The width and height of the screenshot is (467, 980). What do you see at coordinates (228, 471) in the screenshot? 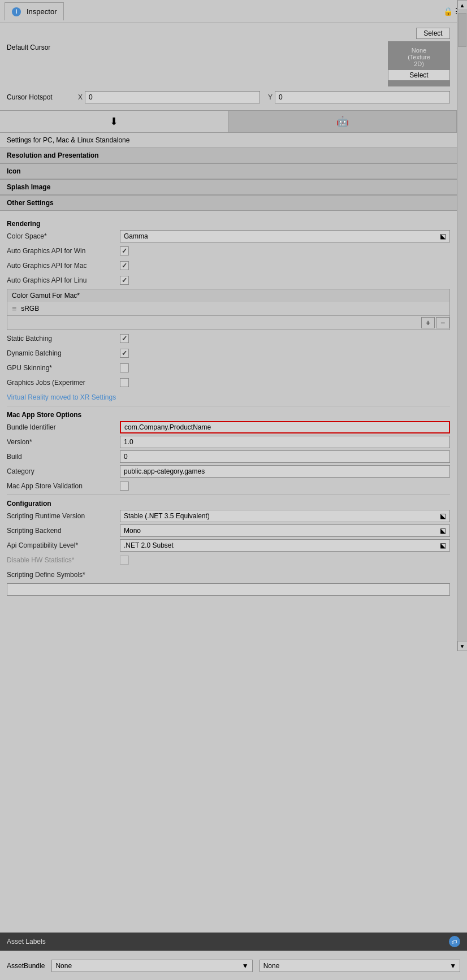
I see `category-row: Category` at bounding box center [228, 471].